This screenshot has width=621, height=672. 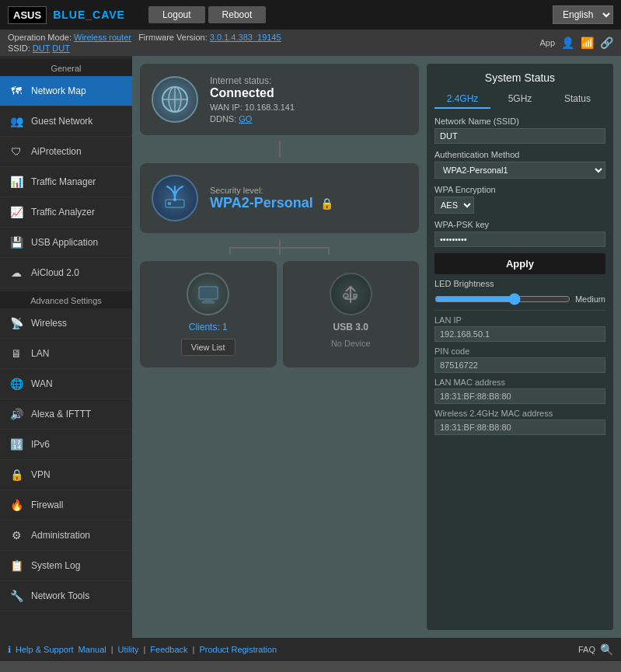 I want to click on led-brightness-row: LED Brightness, so click(x=520, y=284).